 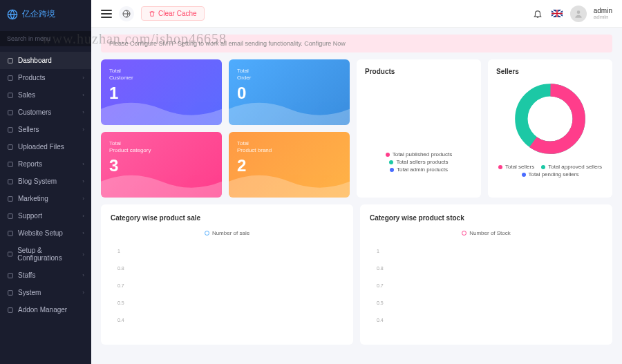 What do you see at coordinates (37, 181) in the screenshot?
I see `nav-label: Blog System` at bounding box center [37, 181].